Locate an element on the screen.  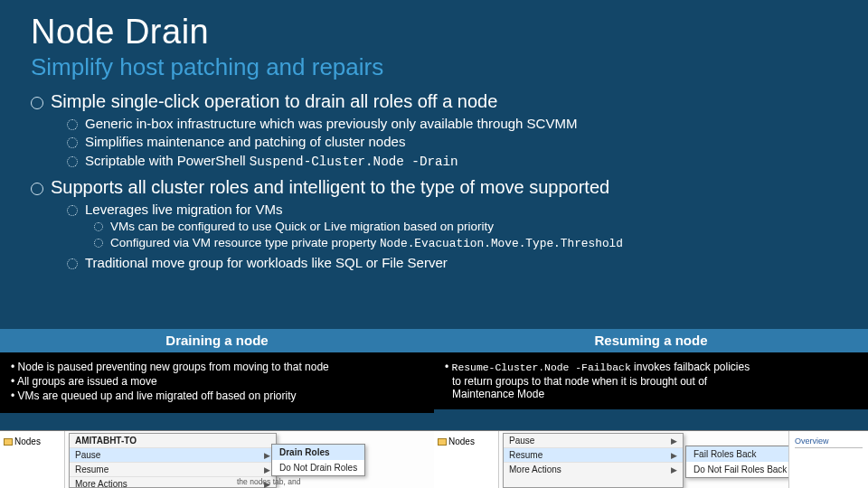
tooltip-hint: the nodes tab, and is located at coordinates (269, 482).